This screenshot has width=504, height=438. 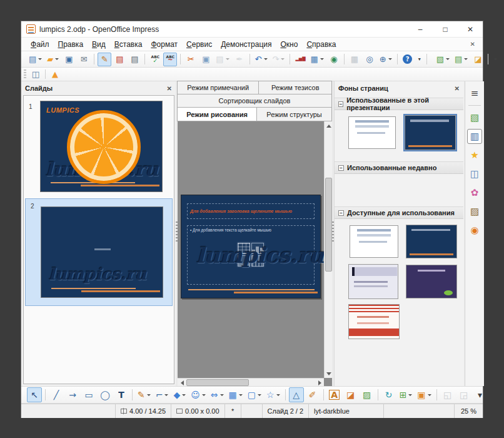 What do you see at coordinates (40, 44) in the screenshot?
I see `menu-file: Файл` at bounding box center [40, 44].